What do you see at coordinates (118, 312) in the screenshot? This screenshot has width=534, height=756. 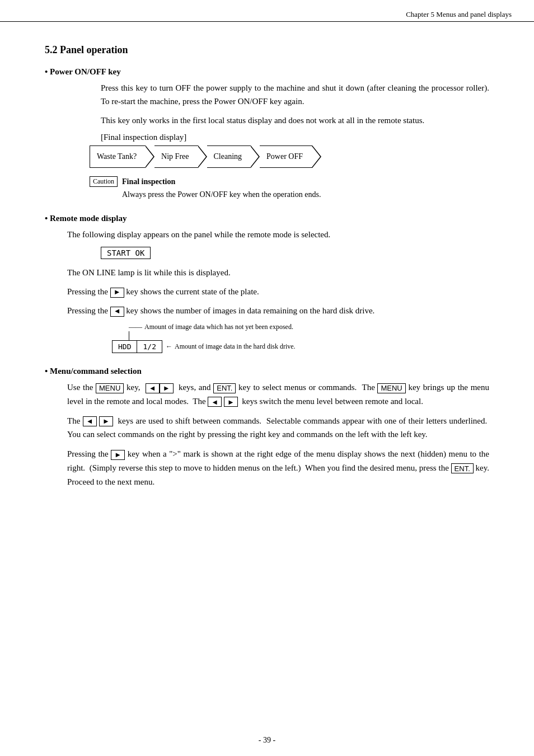 I see `left-arrow-key: ◄` at bounding box center [118, 312].